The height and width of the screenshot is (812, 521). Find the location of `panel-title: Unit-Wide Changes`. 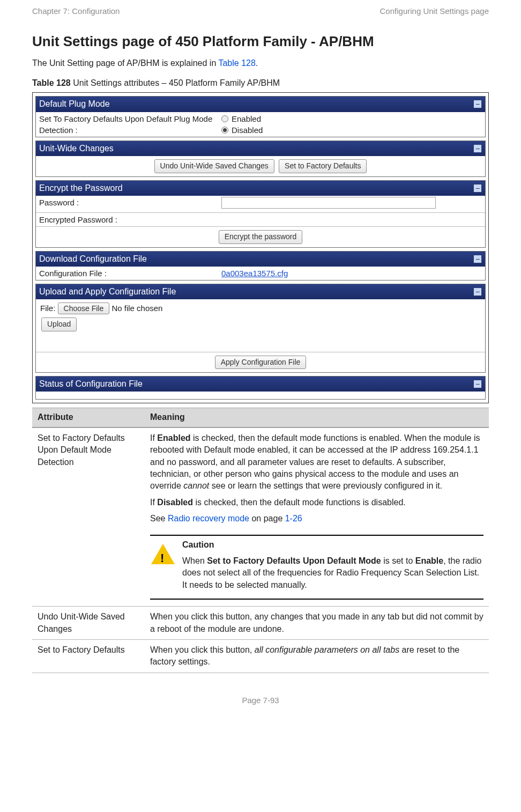

panel-title: Unit-Wide Changes is located at coordinates (76, 149).